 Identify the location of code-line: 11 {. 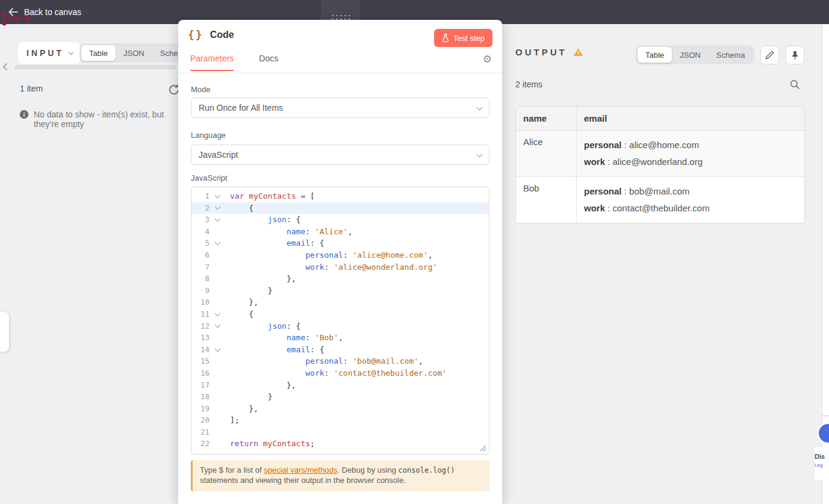
(340, 314).